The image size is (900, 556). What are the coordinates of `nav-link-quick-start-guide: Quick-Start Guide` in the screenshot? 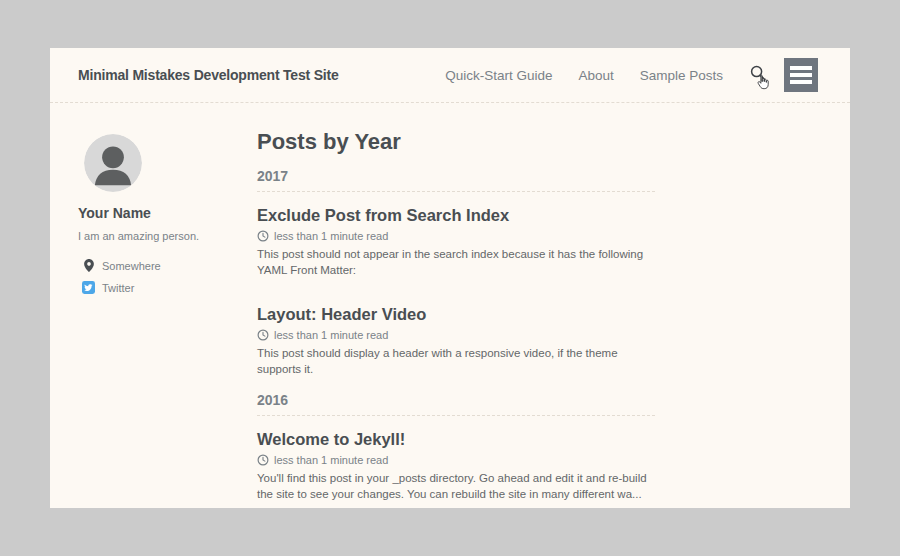 It's located at (498, 76).